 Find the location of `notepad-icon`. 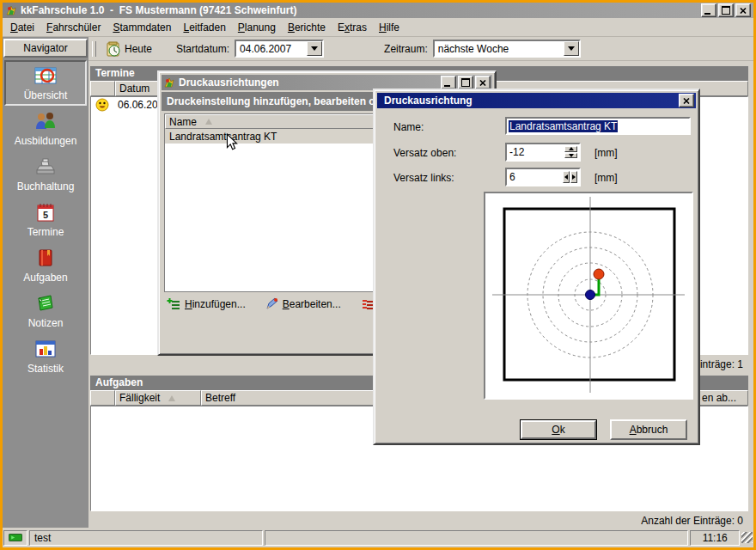

notepad-icon is located at coordinates (46, 303).